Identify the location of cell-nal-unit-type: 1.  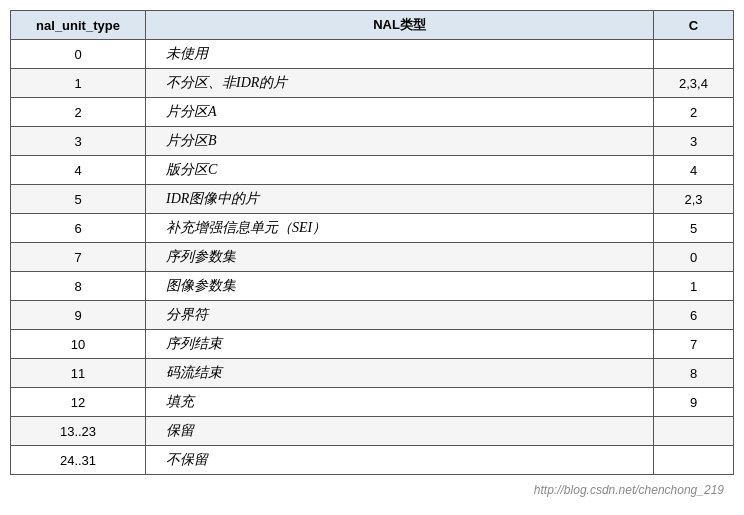
(78, 84).